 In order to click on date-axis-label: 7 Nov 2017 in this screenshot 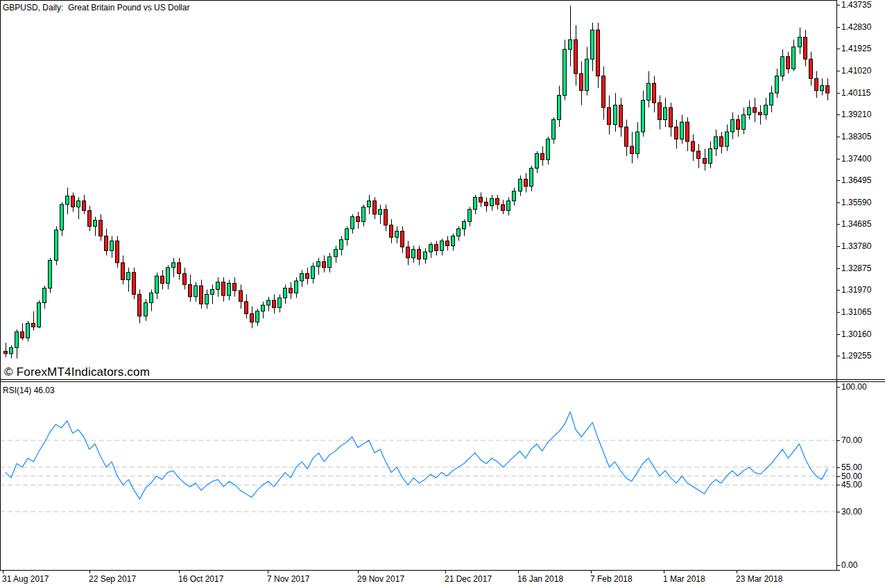, I will do `click(289, 579)`.